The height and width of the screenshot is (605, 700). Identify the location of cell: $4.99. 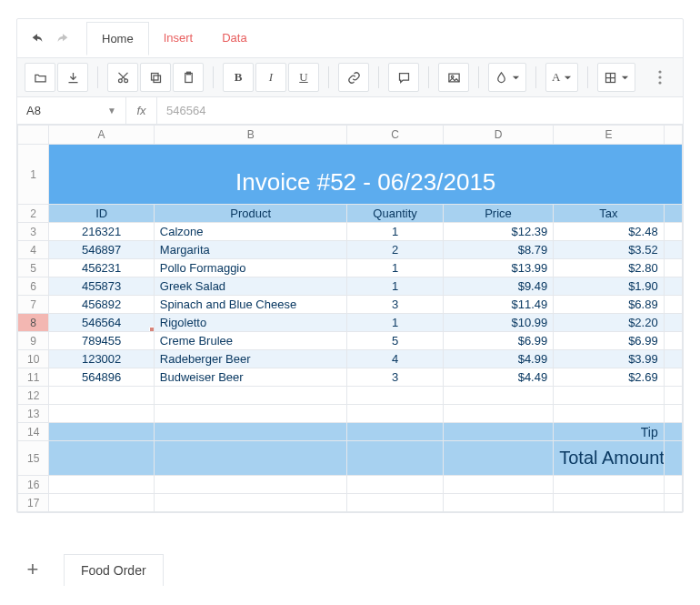
(498, 359).